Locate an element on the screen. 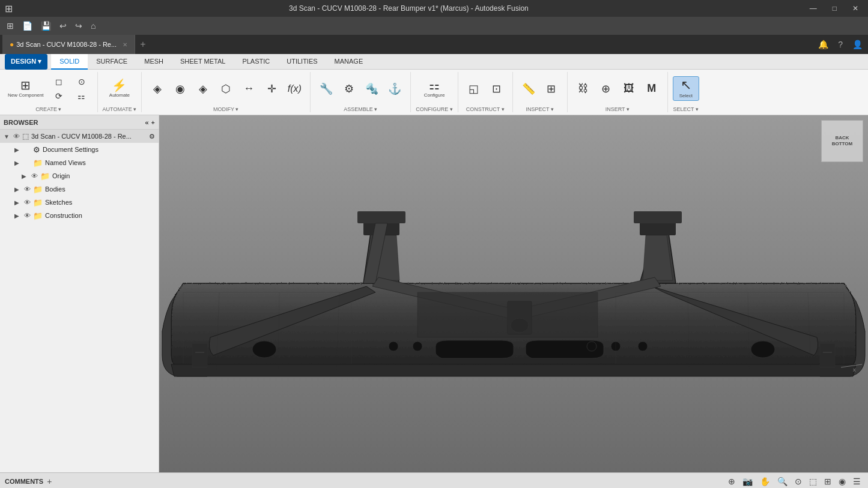  construction-visibility-icon: 👁 is located at coordinates (28, 215).